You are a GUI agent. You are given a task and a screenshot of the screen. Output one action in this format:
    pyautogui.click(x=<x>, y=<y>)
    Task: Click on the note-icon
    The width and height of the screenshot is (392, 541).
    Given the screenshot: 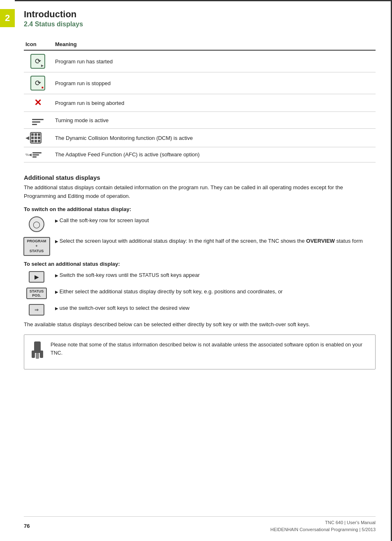 What is the action you would take?
    pyautogui.click(x=37, y=352)
    